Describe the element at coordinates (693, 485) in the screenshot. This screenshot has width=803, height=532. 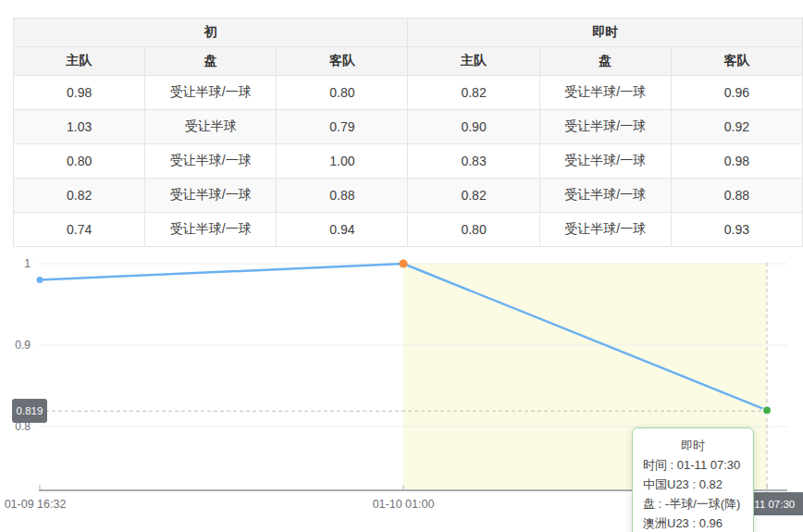
I see `tooltip-line: 中国U23 : 0.82` at that location.